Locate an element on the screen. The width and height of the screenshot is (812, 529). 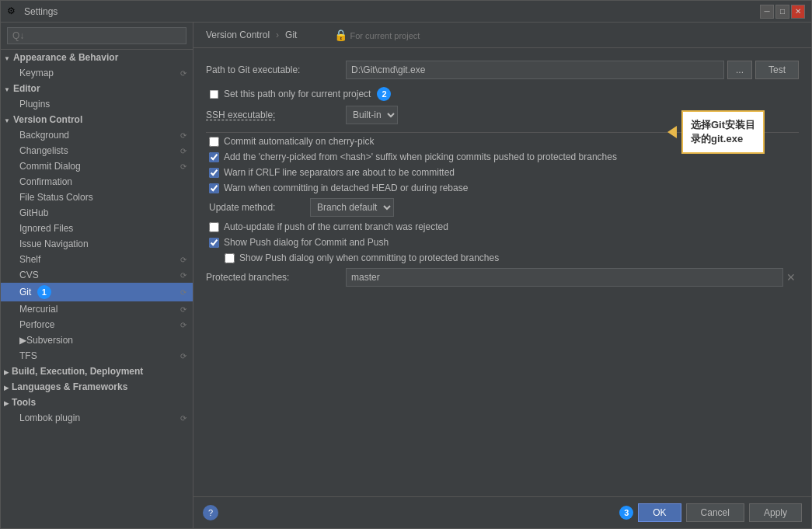
show-push-row: Show Push dialog for Commit and Push is located at coordinates (502, 242).